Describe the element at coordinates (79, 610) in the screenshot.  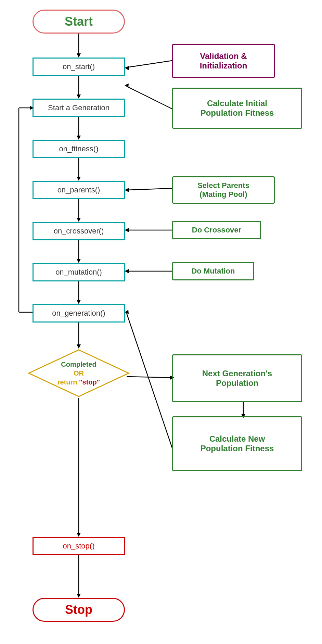
I see `stop-label: Stop` at that location.